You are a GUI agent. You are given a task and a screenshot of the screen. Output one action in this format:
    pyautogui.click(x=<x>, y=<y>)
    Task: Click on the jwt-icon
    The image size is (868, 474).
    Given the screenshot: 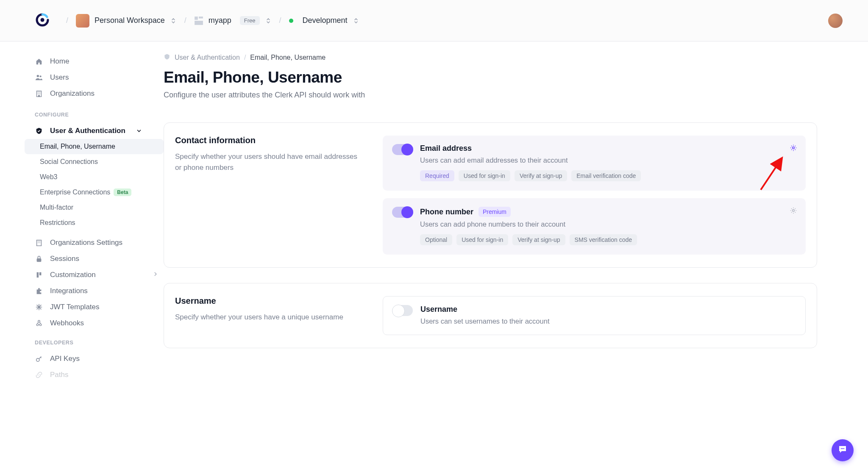 What is the action you would take?
    pyautogui.click(x=39, y=307)
    